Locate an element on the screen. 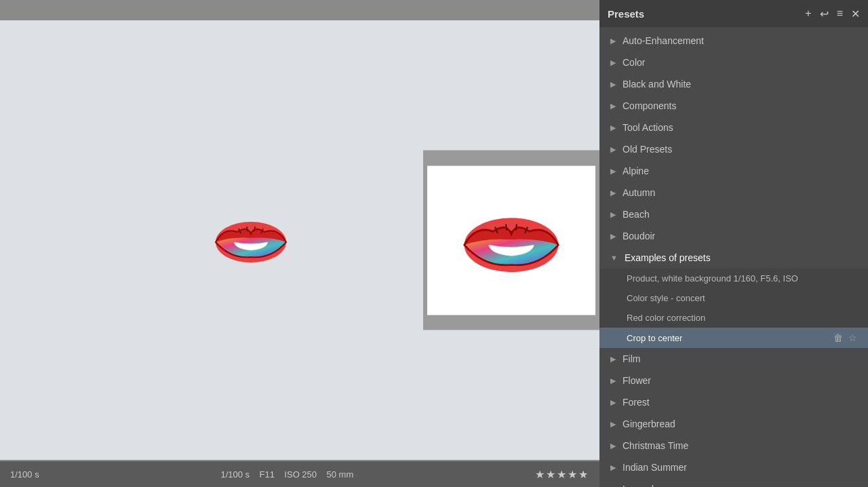 This screenshot has height=487, width=868. close-icon: ✕ is located at coordinates (856, 14).